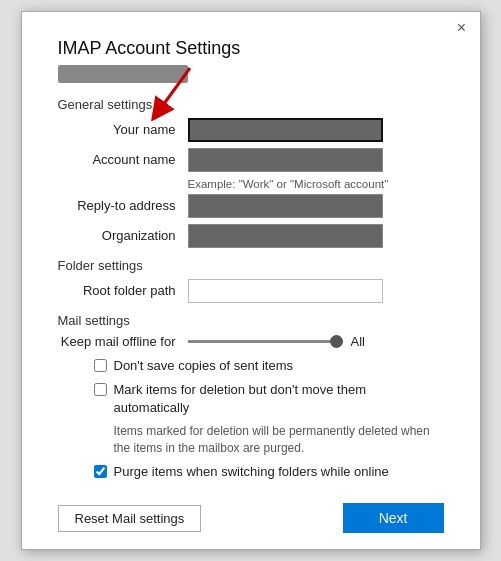 The height and width of the screenshot is (561, 501). Describe the element at coordinates (251, 206) in the screenshot. I see `reply-to-row: Reply-to address` at that location.